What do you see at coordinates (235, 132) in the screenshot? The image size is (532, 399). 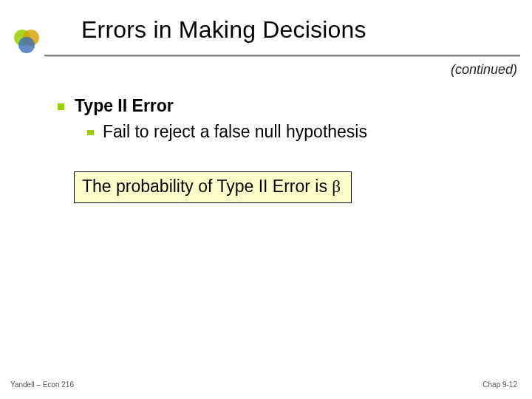 I see `bullet-level2-text: Fail to reject a false null hypothesis` at bounding box center [235, 132].